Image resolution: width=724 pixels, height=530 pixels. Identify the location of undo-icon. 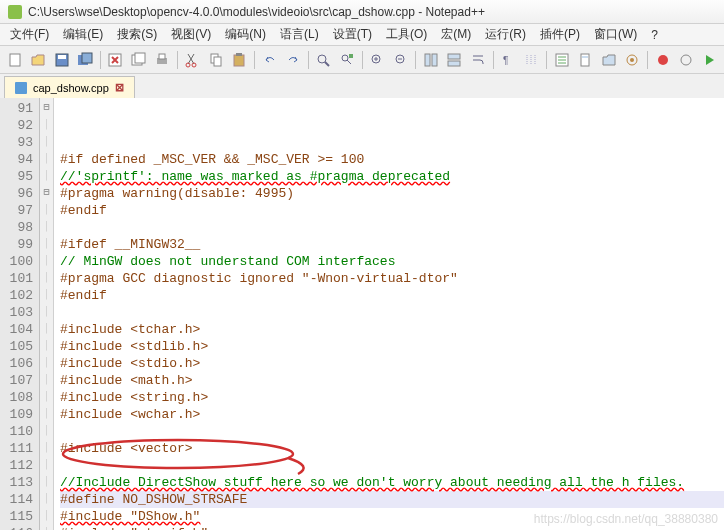
(270, 60).